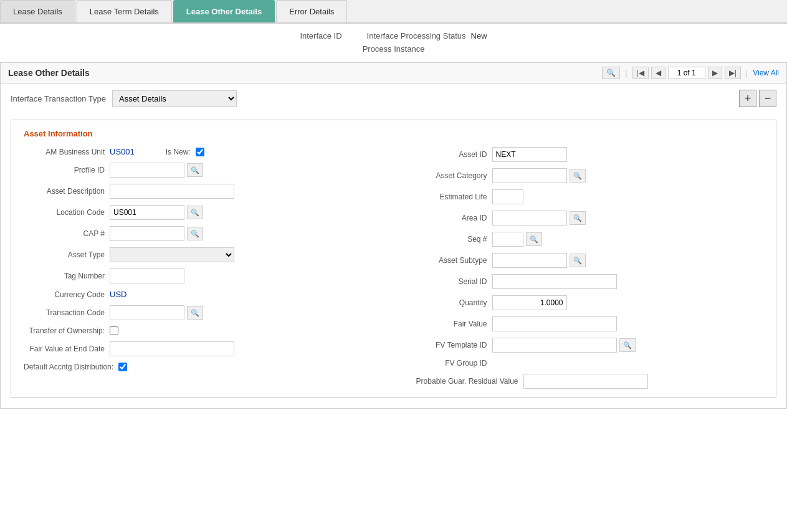 This screenshot has height=532, width=787. I want to click on location-code-label: Location Code, so click(64, 212).